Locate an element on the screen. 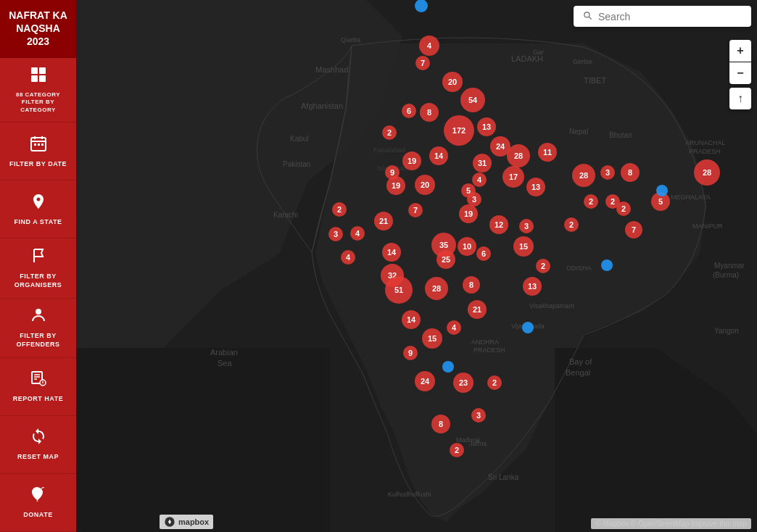  svg-text: Karachi is located at coordinates (286, 215).